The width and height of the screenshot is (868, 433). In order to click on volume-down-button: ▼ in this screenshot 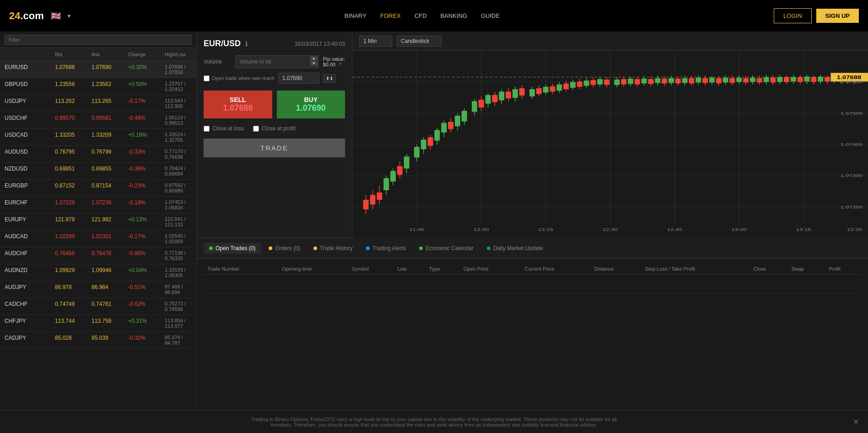, I will do `click(314, 64)`.